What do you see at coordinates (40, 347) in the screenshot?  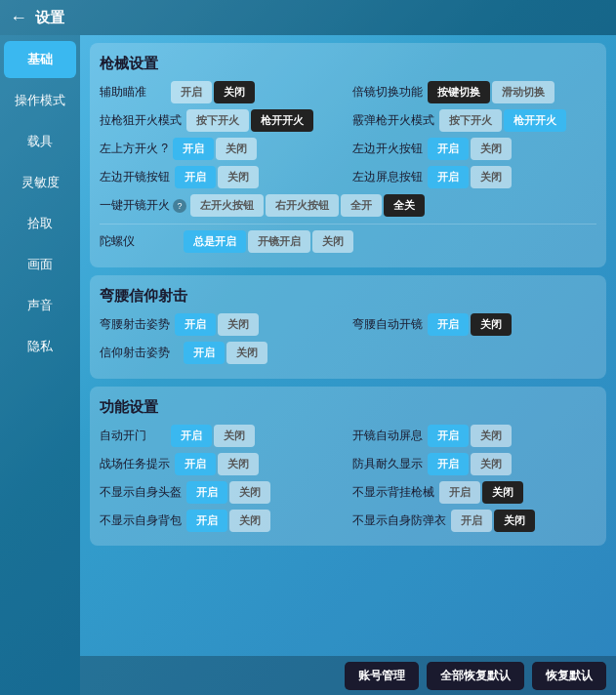 I see `sidebar-item-yinsi: 隐私` at bounding box center [40, 347].